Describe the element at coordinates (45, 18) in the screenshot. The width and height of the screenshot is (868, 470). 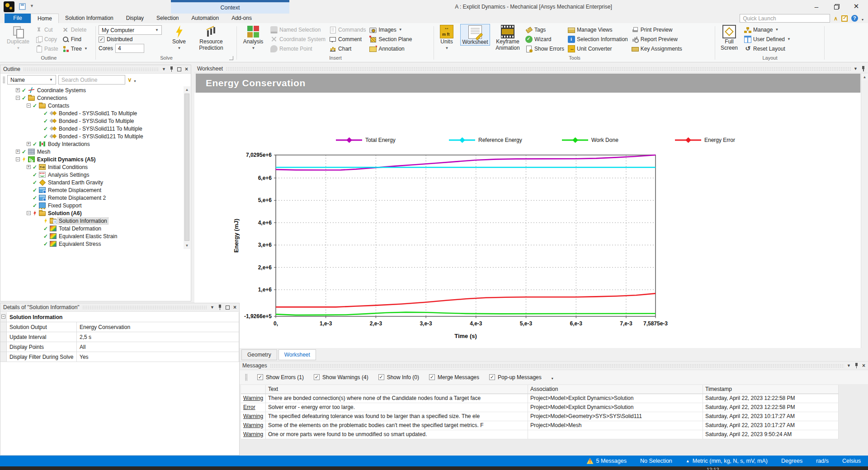
I see `tab-home: Home` at that location.